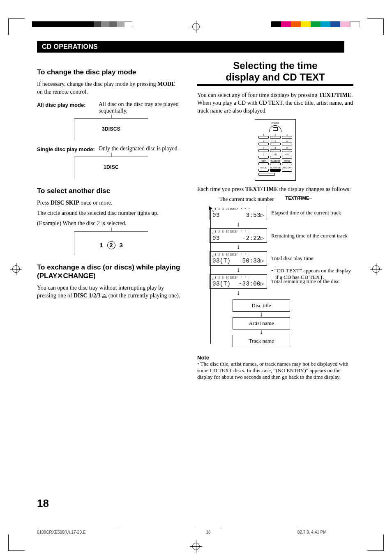  I want to click on paragraph: Press DISC SKIP once or more., so click(109, 203).